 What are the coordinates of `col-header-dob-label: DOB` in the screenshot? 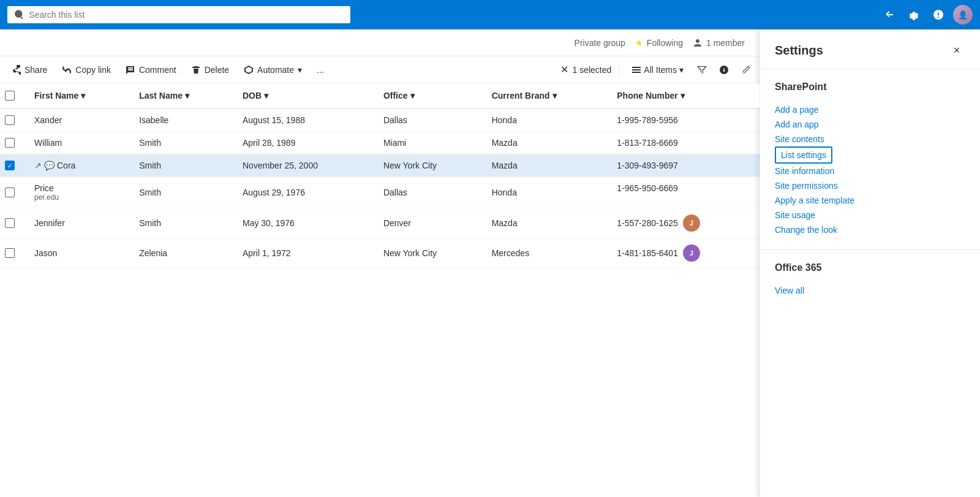 It's located at (252, 96).